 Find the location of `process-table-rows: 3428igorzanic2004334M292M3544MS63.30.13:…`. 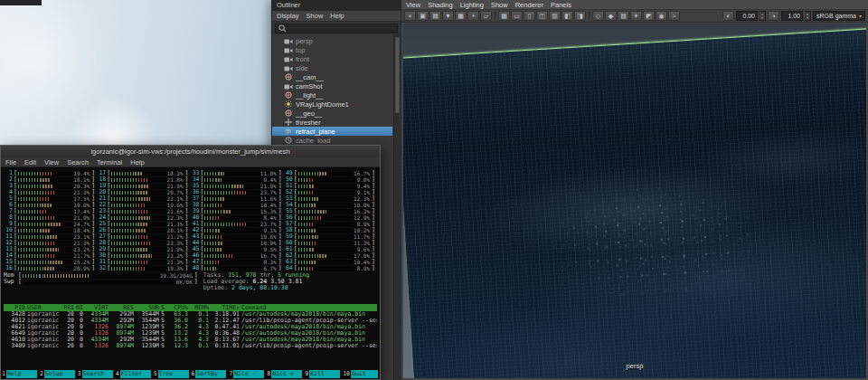

process-table-rows: 3428igorzanic2004334M292M3544MS63.30.13:… is located at coordinates (190, 330).